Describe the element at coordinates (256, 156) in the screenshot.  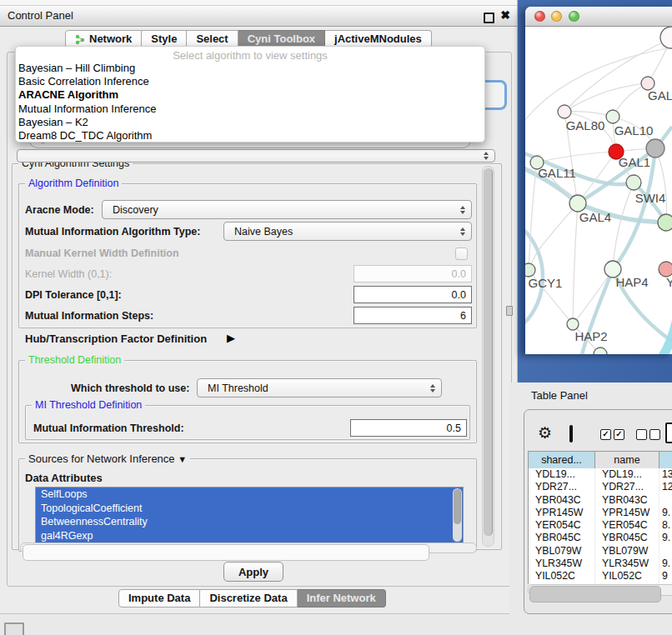
I see `algorithm-combobox` at that location.